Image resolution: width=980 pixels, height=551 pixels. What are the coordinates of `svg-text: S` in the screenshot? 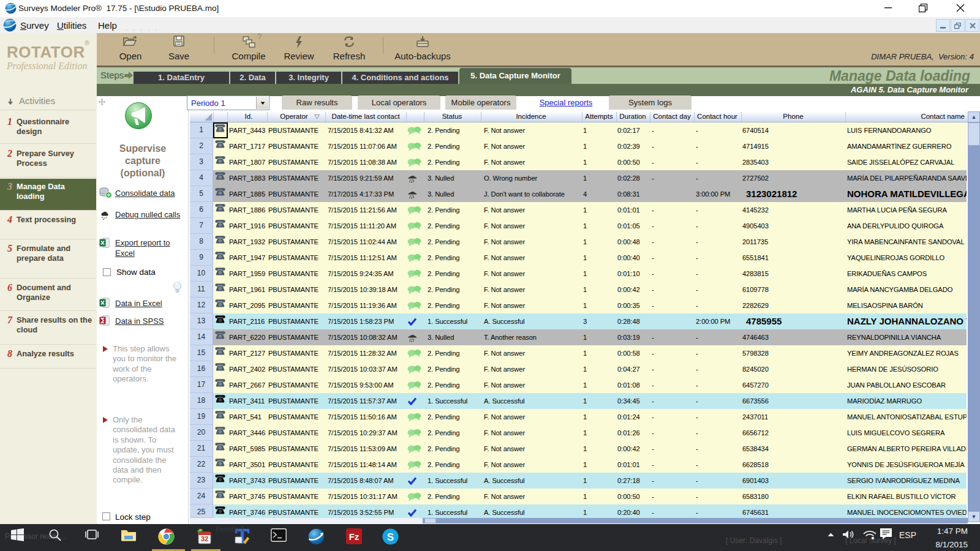 It's located at (391, 538).